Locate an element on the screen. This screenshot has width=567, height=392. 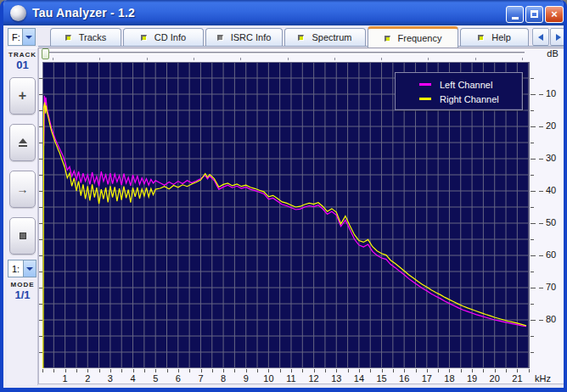
track-label: TRACK is located at coordinates (22, 54).